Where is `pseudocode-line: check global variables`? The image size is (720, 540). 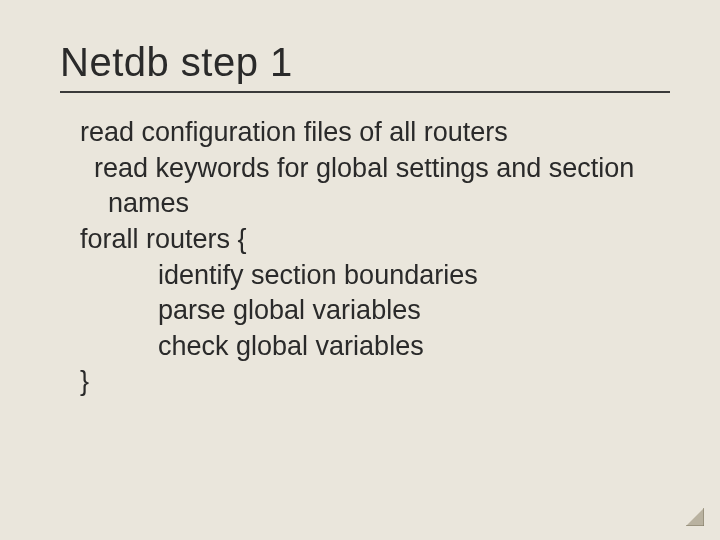 pseudocode-line: check global variables is located at coordinates (375, 347).